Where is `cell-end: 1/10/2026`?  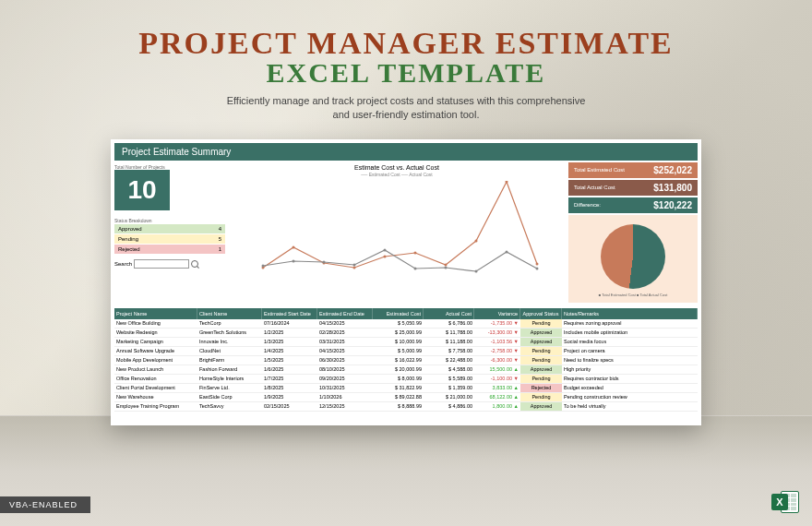
cell-end: 1/10/2026 is located at coordinates (345, 397).